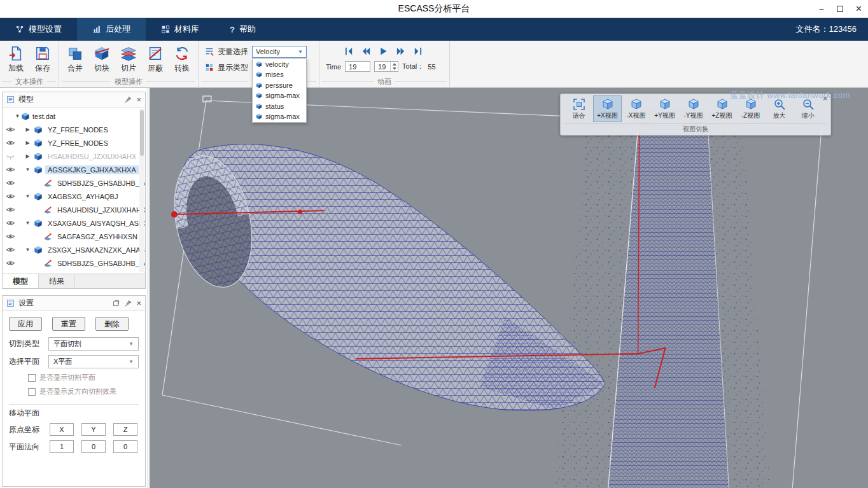 This screenshot has height=488, width=868. Describe the element at coordinates (155, 60) in the screenshot. I see `mask-button: 屏蔽` at that location.